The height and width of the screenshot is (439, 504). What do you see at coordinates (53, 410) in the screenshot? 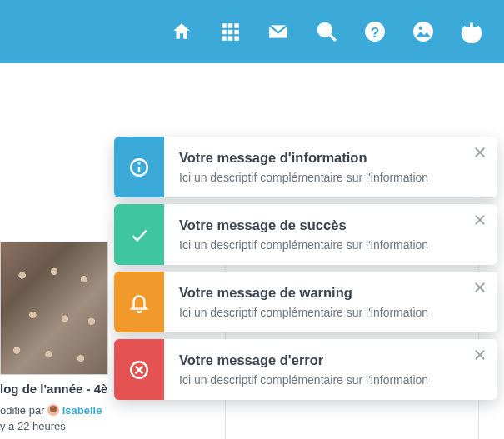
I see `avatar` at bounding box center [53, 410].